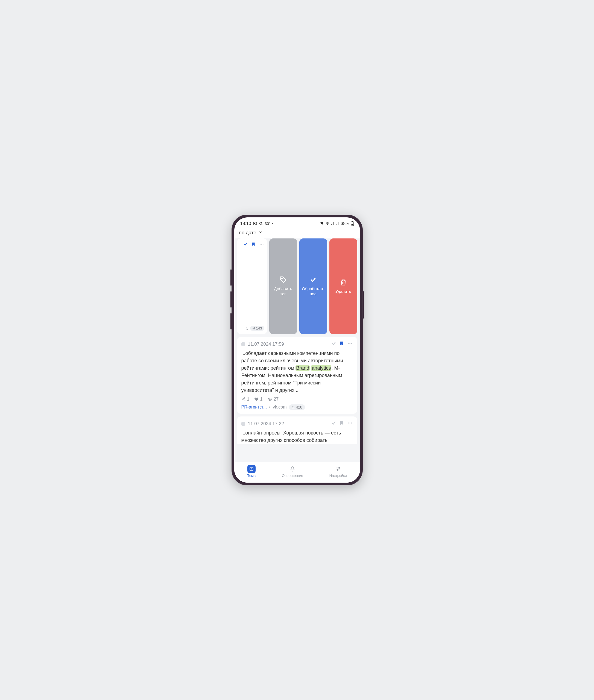 The height and width of the screenshot is (700, 594). Describe the element at coordinates (254, 407) in the screenshot. I see `card-source: PR-агентст...` at that location.